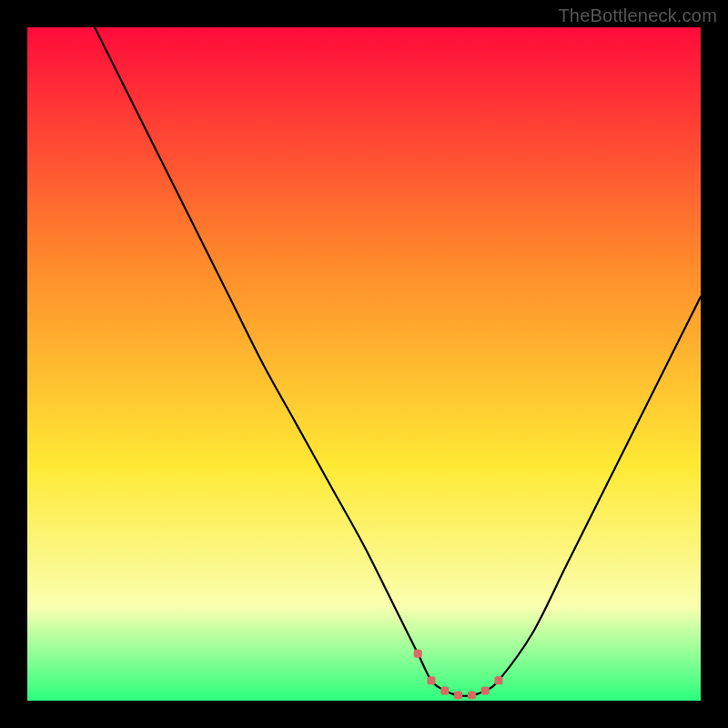 Image resolution: width=728 pixels, height=728 pixels. Describe the element at coordinates (637, 16) in the screenshot. I see `watermark-text: TheBottleneck.com` at that location.